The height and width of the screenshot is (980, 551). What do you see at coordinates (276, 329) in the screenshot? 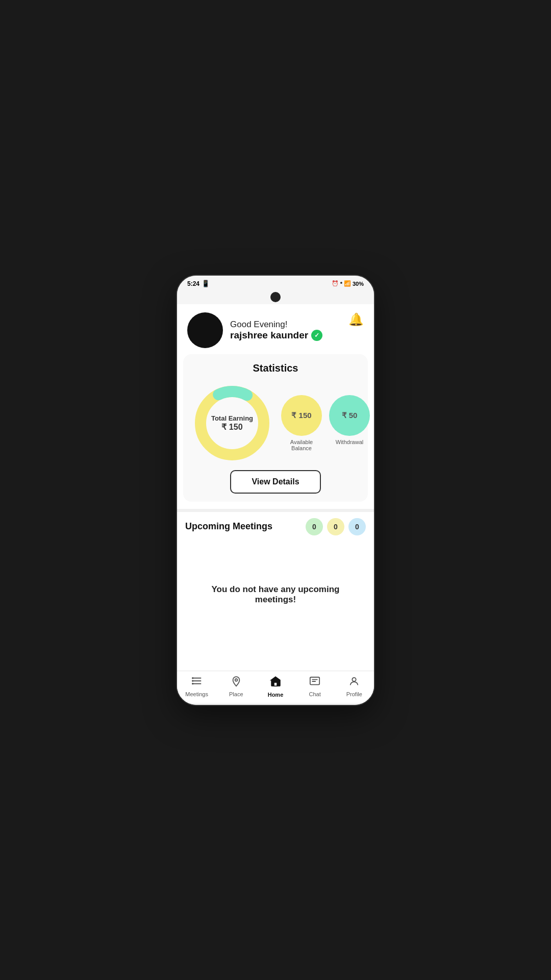
I see `profile-header: Good Evening! rajshree kaunder ✓ 🔔` at bounding box center [276, 329].